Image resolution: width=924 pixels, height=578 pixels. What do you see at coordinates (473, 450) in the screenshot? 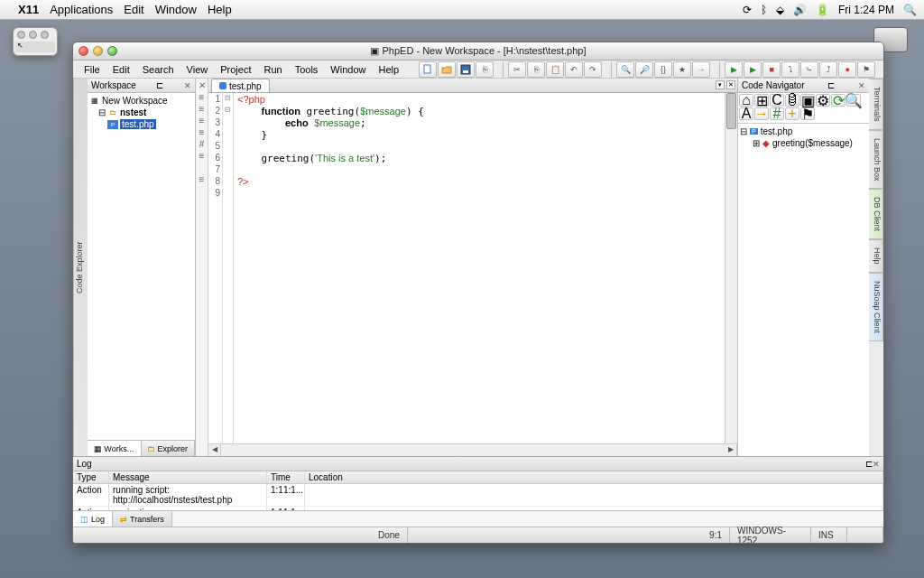
I see `horizontal-scrollbar: ◀ ▶` at bounding box center [473, 450].